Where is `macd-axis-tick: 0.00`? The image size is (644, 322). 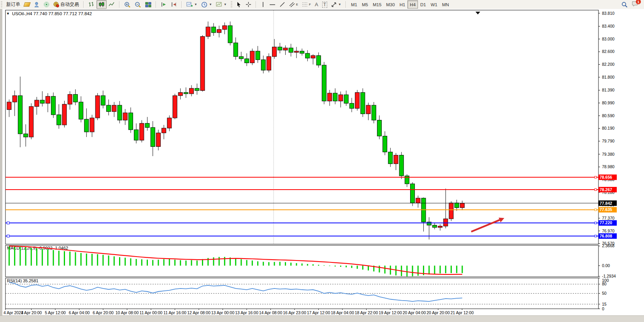 macd-axis-tick: 0.00 is located at coordinates (606, 266).